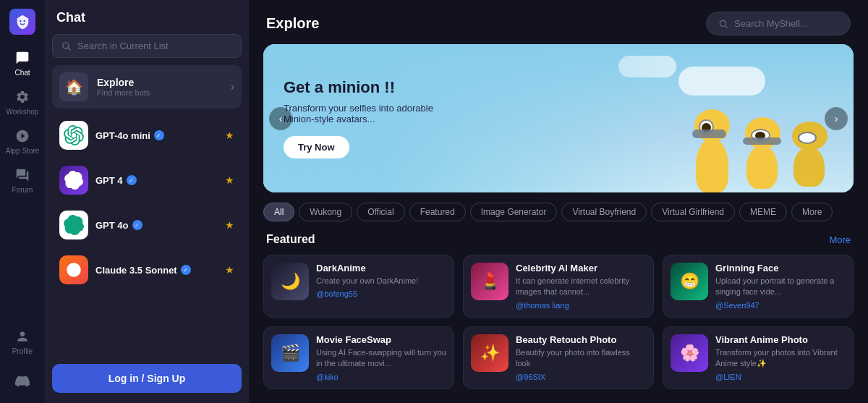  I want to click on bot-name-row: GPT-4o mini ✓, so click(156, 136).